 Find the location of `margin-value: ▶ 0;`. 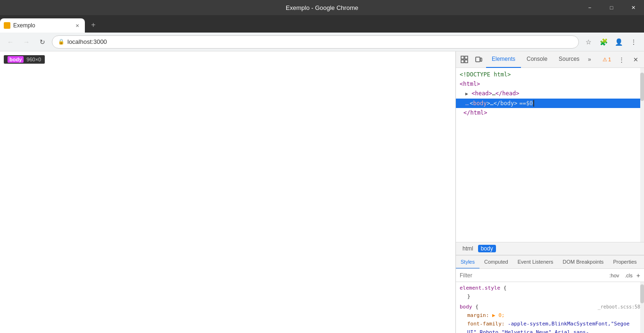

margin-value: ▶ 0; is located at coordinates (499, 315).